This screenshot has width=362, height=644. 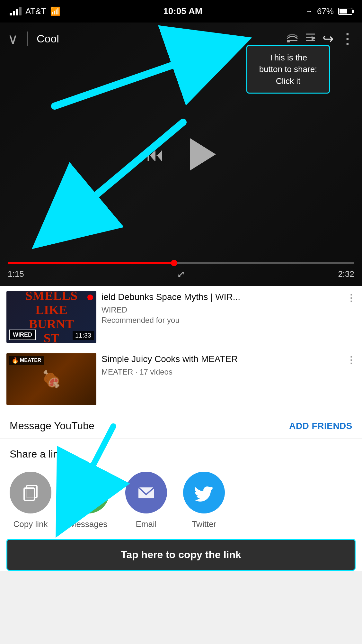 I want to click on email-icon, so click(x=146, y=493).